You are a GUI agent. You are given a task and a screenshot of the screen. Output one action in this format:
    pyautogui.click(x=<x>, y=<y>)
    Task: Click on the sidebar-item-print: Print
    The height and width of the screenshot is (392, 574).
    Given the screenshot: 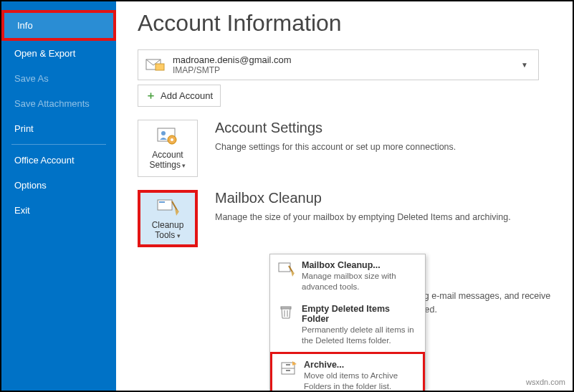 What is the action you would take?
    pyautogui.click(x=59, y=129)
    